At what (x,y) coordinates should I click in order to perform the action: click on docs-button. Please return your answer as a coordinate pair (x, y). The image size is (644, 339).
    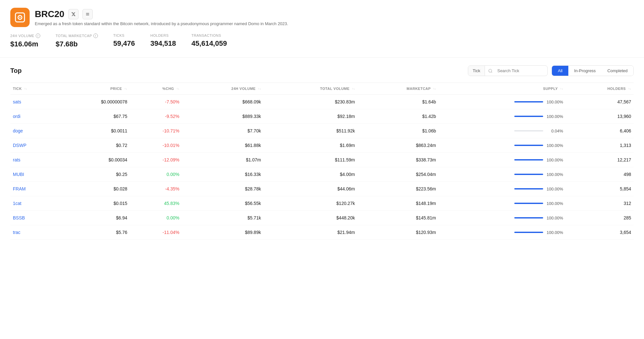
    Looking at the image, I should click on (88, 14).